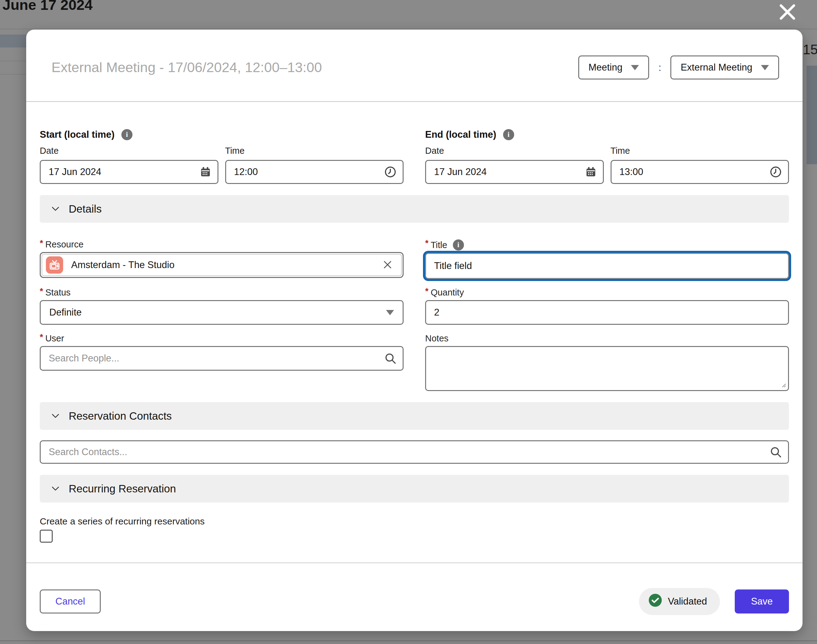 This screenshot has height=644, width=817. What do you see at coordinates (688, 602) in the screenshot?
I see `validated-label: Validated` at bounding box center [688, 602].